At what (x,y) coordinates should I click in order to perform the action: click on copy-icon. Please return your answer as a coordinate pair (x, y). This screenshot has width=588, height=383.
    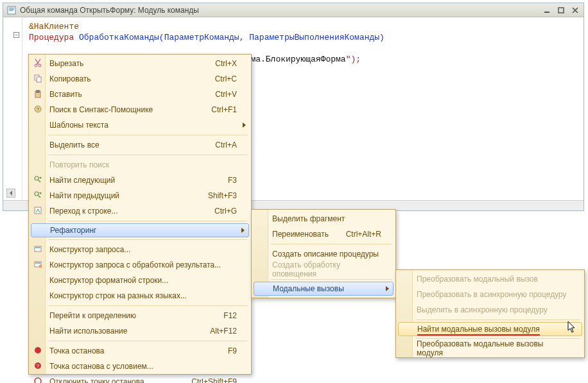
    Looking at the image, I should click on (38, 78).